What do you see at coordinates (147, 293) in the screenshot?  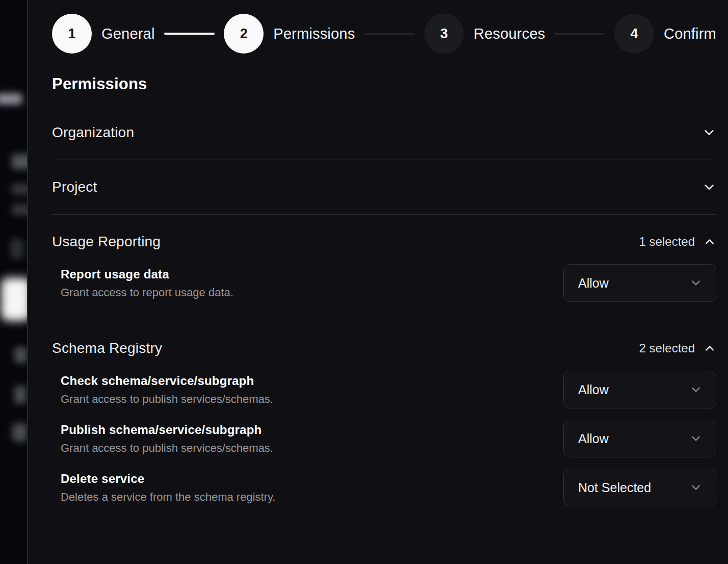 I see `permission-description: Grant access to report usage data.` at bounding box center [147, 293].